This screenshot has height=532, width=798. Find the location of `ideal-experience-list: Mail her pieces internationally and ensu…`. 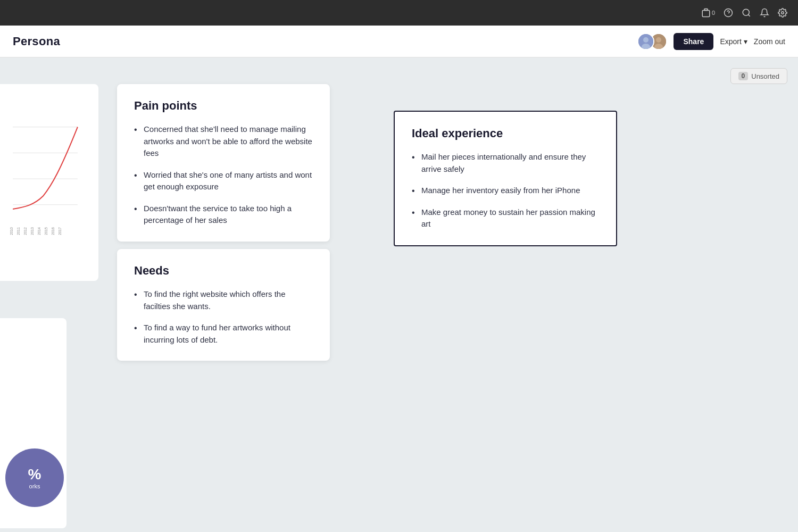

ideal-experience-list: Mail her pieces internationally and ensu… is located at coordinates (505, 190).